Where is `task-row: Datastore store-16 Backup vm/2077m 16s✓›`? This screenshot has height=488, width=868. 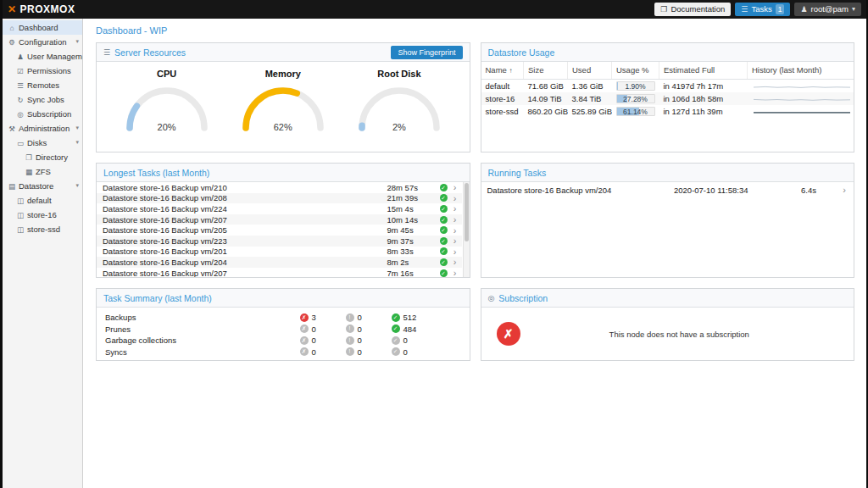 task-row: Datastore store-16 Backup vm/2077m 16s✓› is located at coordinates (280, 273).